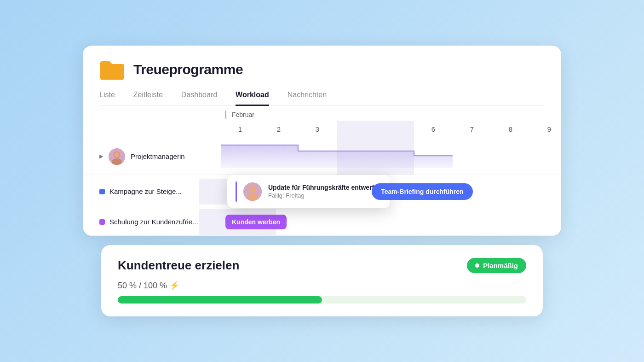  Describe the element at coordinates (155, 286) in the screenshot. I see `progress-total-value: 100 %` at that location.